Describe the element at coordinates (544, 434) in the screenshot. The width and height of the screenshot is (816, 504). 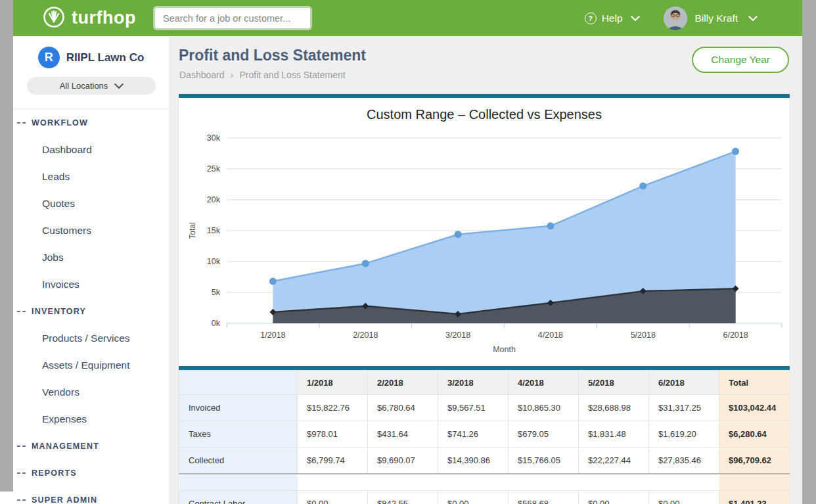
I see `pl-cell: $679.05` at that location.